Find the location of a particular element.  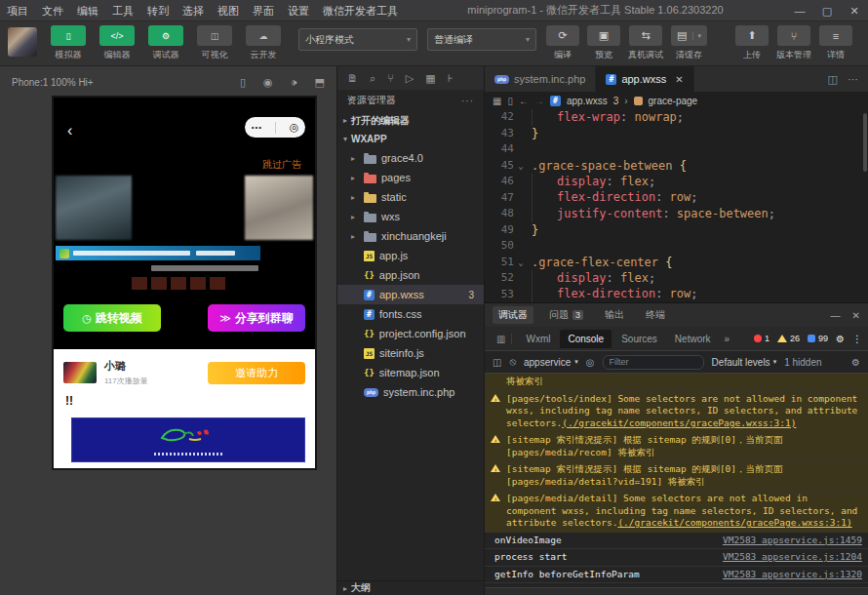

code-editor: 42flex-wrap: nowrap;43}4445⌄.grace-space… is located at coordinates (677, 206).